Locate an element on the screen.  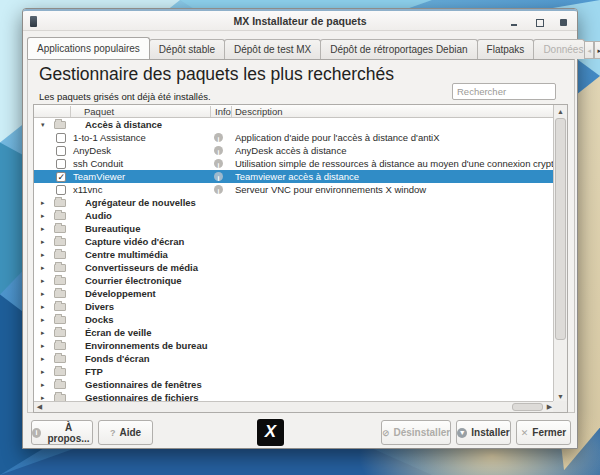
column-header-description: Description is located at coordinates (385, 112).